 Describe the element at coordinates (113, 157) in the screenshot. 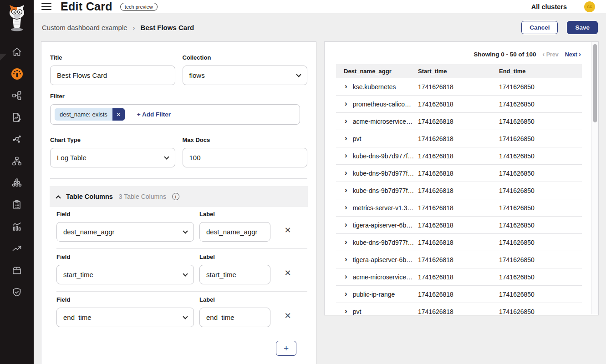

I see `chart-type-select: Log Table` at that location.